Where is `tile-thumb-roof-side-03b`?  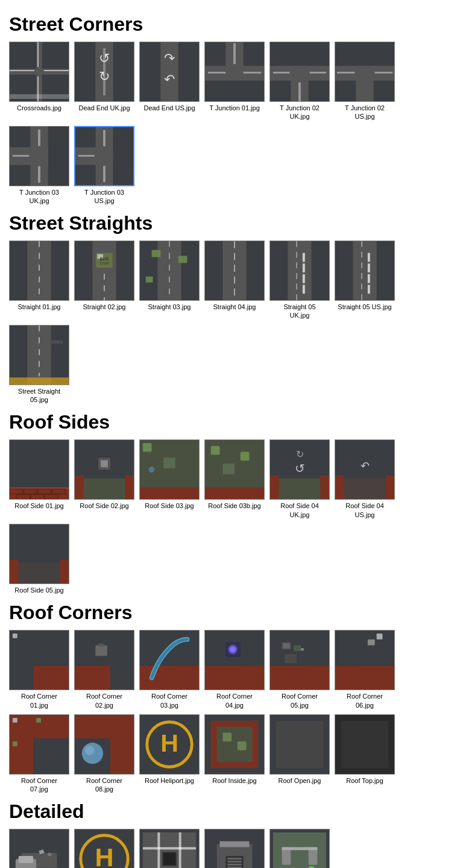
tile-thumb-roof-side-03b is located at coordinates (235, 470).